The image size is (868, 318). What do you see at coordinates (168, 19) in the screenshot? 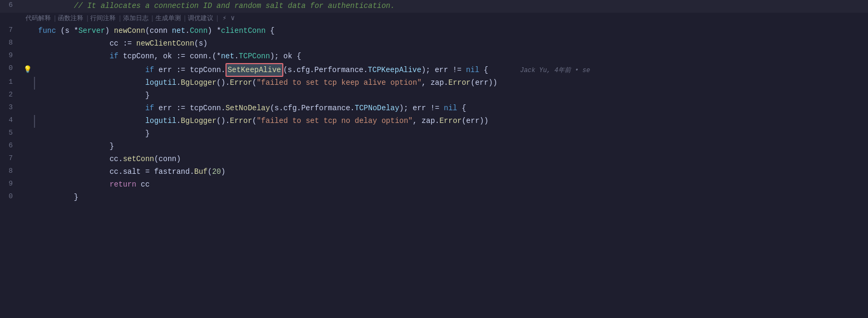
I see `toolbar-gen-test: 生成单测` at bounding box center [168, 19].